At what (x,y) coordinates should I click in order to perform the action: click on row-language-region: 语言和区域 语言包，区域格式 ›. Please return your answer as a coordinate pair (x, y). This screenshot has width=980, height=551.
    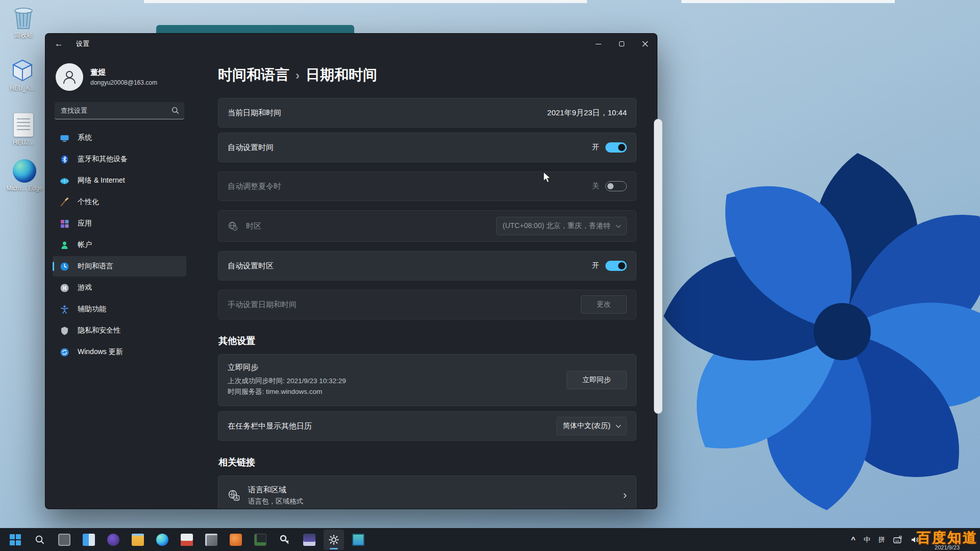
    Looking at the image, I should click on (427, 492).